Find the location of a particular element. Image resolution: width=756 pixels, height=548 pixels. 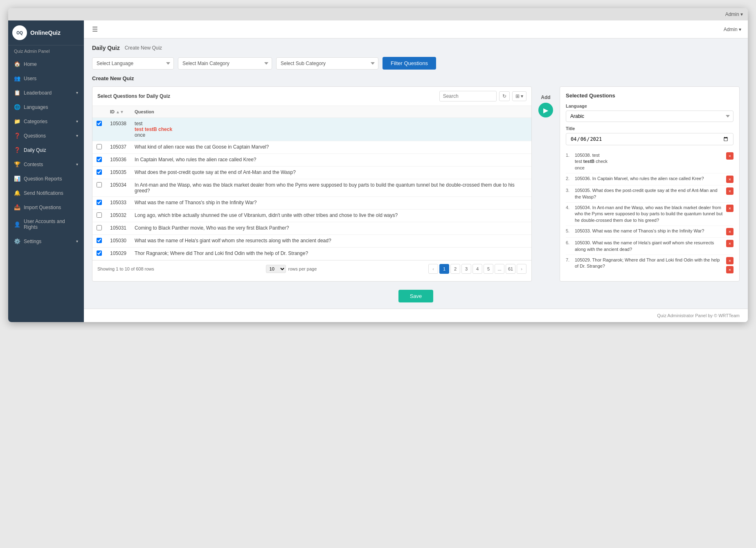

filter-row: Select Language Select Main Category Sel… is located at coordinates (416, 63).